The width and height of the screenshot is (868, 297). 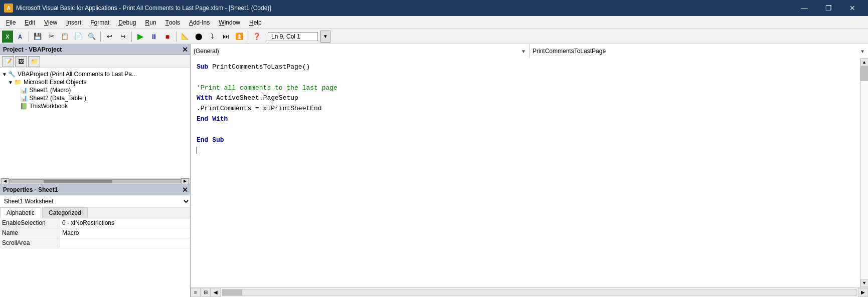 What do you see at coordinates (862, 51) in the screenshot?
I see `proc-dropdown-arrow: ▼` at bounding box center [862, 51].